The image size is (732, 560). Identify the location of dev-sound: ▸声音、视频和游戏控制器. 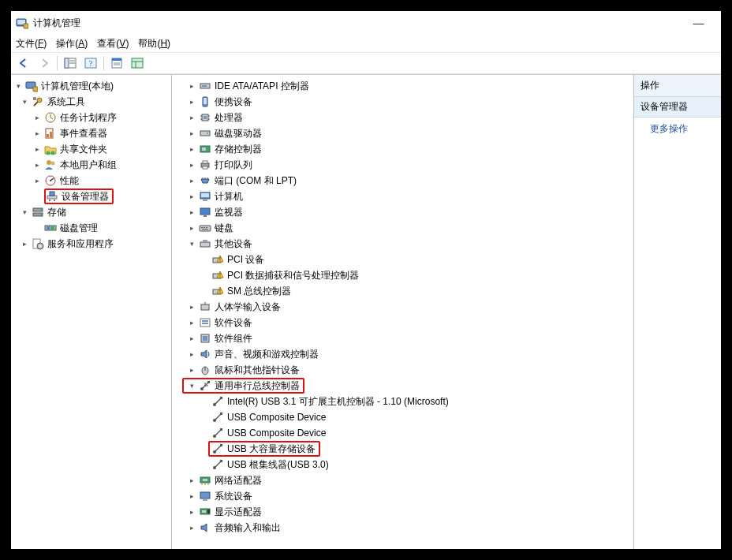
(402, 354).